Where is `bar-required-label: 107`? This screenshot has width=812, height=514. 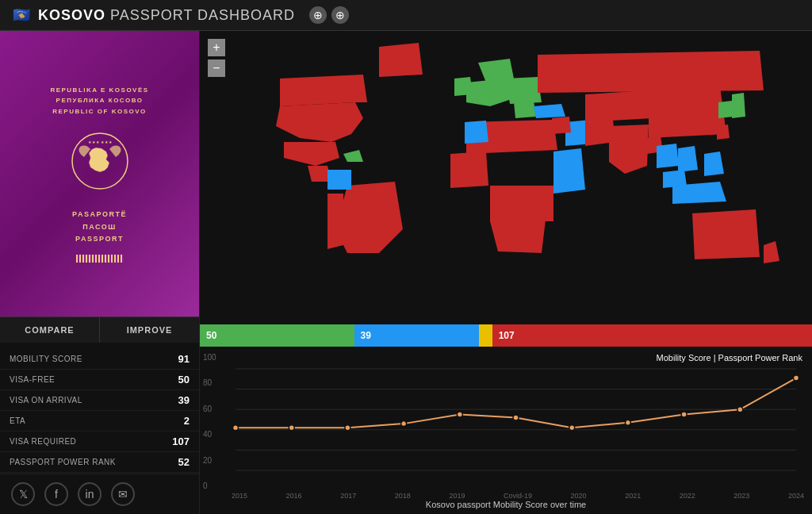
bar-required-label: 107 is located at coordinates (507, 336).